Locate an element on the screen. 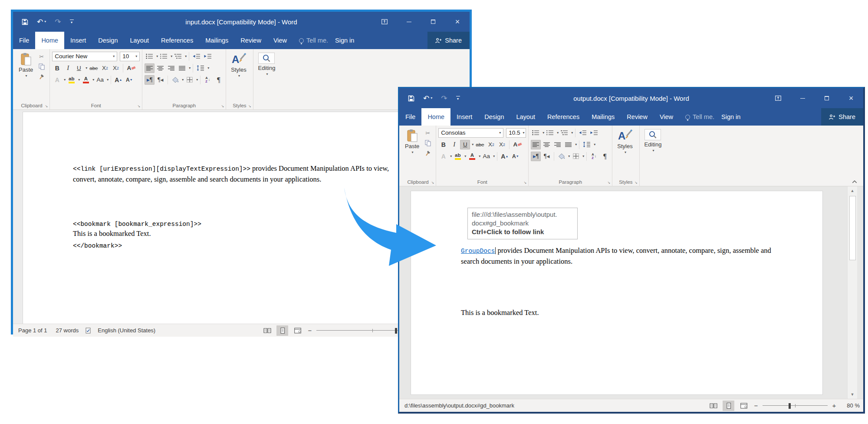 The height and width of the screenshot is (424, 868). scrollbar-thumb is located at coordinates (852, 228).